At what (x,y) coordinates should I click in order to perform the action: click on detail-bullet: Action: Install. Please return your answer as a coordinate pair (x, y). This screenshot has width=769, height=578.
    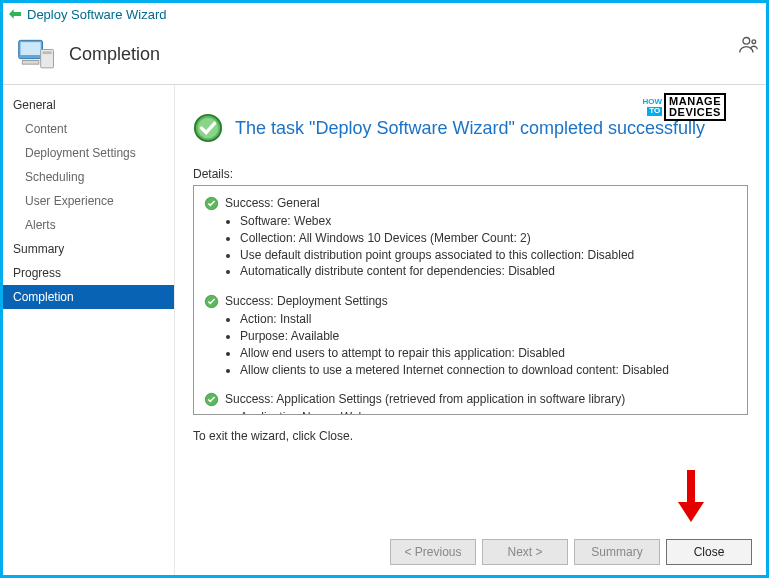
    Looking at the image, I should click on (490, 320).